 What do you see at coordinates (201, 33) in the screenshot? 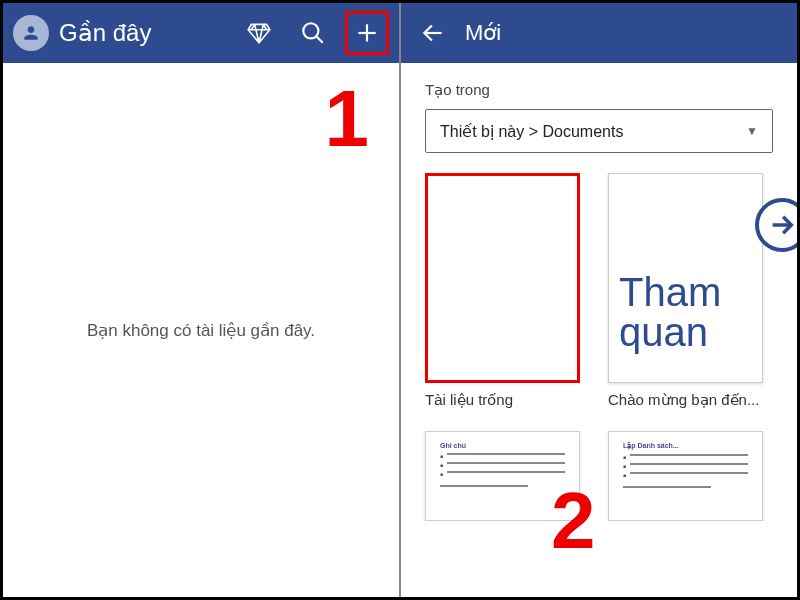
I see `appbar-left: Gần đây` at bounding box center [201, 33].